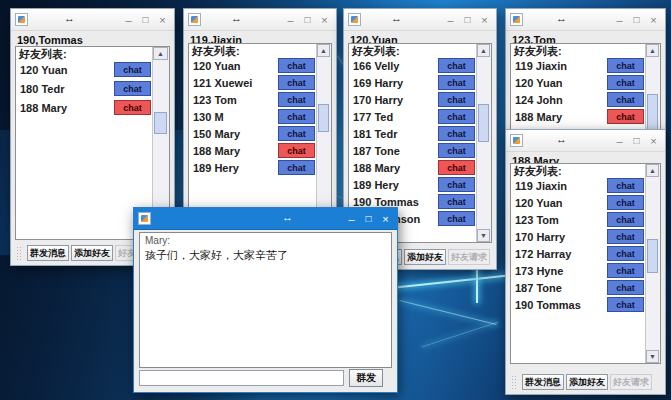 This screenshot has width=671, height=400. What do you see at coordinates (539, 100) in the screenshot?
I see `friend-name: 124 John` at bounding box center [539, 100].